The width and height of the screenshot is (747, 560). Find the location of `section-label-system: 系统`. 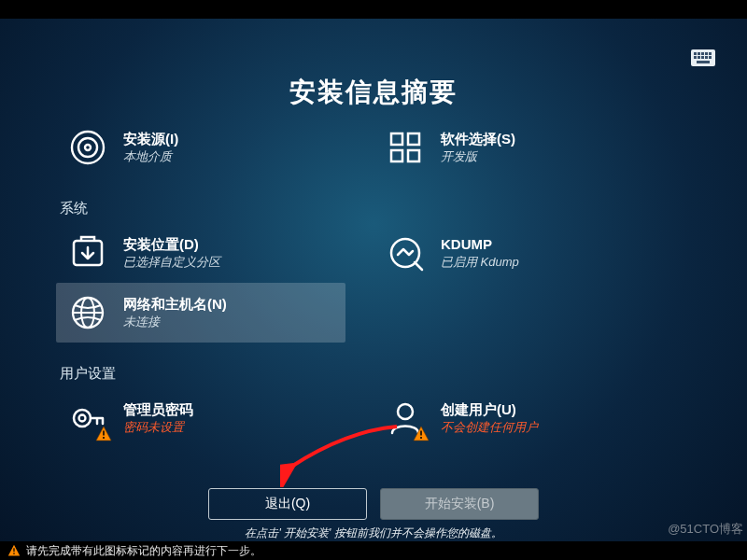

section-label-system: 系统 is located at coordinates (374, 209).